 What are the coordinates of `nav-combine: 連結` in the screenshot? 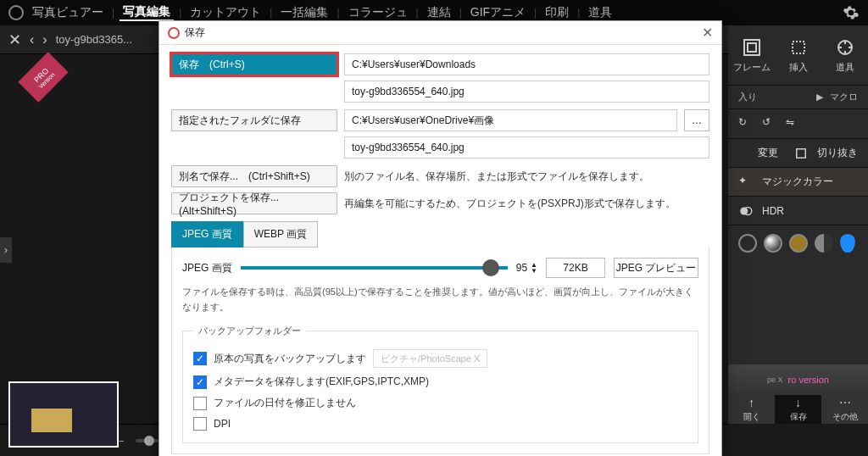 It's located at (439, 13).